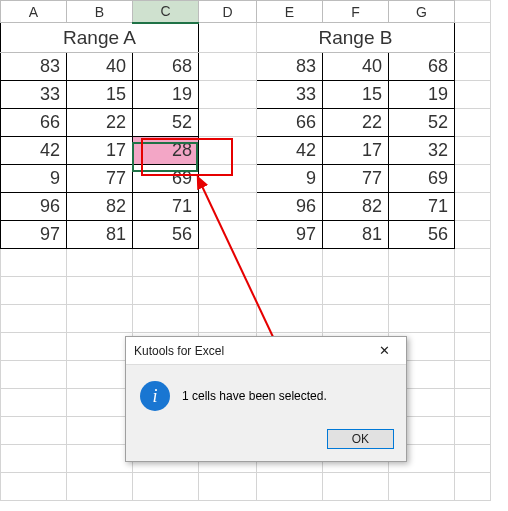 This screenshot has height=511, width=508. Describe the element at coordinates (228, 38) in the screenshot. I see `cell-d1` at that location.